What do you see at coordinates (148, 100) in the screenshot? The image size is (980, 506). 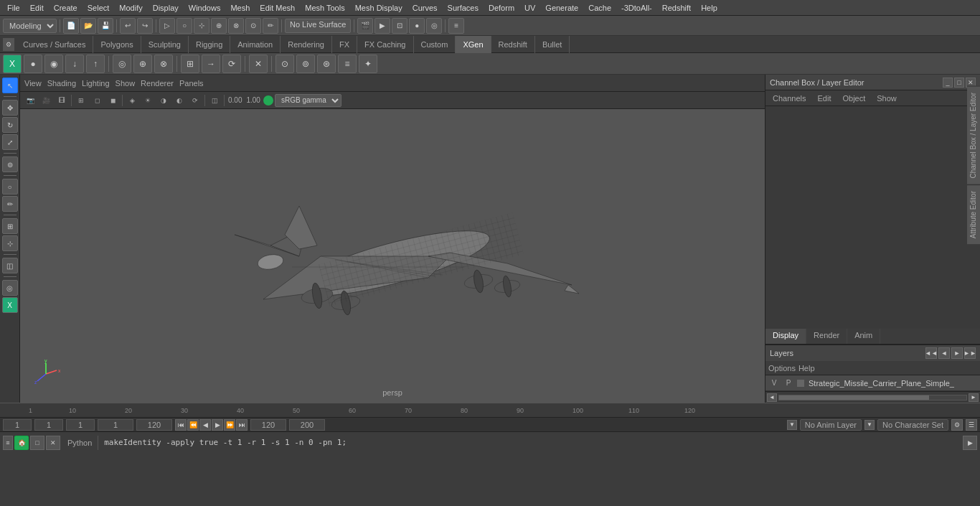 I see `vp-light-btn: ☀` at bounding box center [148, 100].